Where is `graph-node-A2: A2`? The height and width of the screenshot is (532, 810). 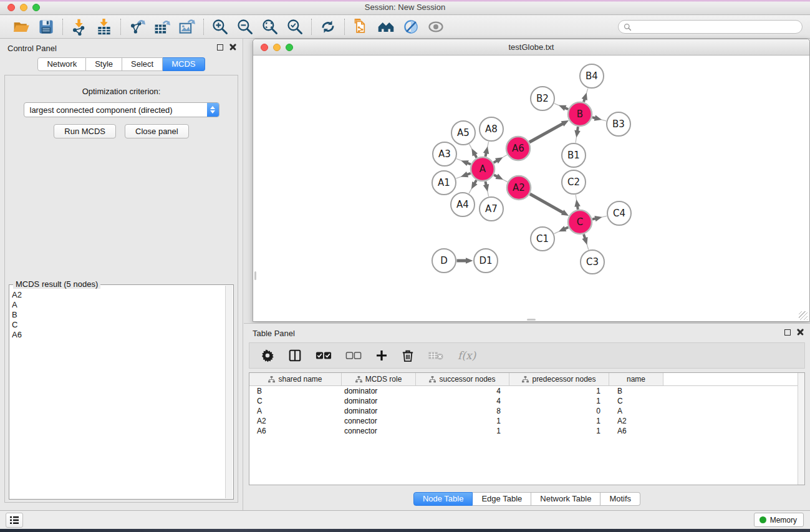 graph-node-A2: A2 is located at coordinates (519, 188).